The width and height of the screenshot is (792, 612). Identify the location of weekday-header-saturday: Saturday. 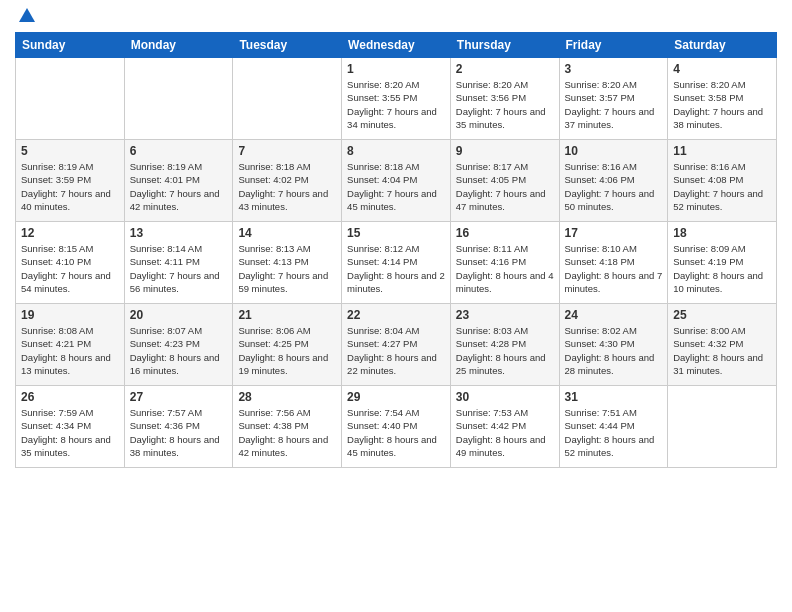
(722, 46).